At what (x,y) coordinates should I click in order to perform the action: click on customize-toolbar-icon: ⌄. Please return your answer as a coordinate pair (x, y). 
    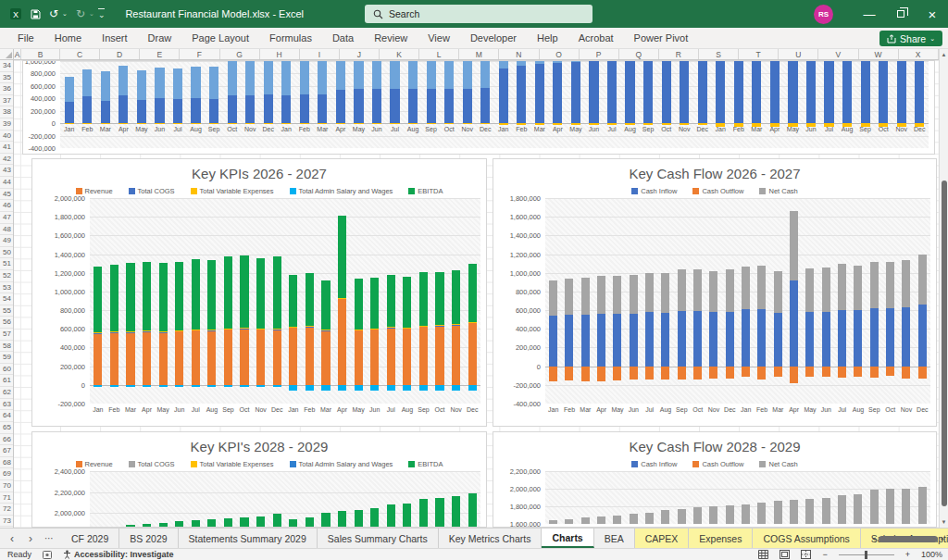
    Looking at the image, I should click on (102, 14).